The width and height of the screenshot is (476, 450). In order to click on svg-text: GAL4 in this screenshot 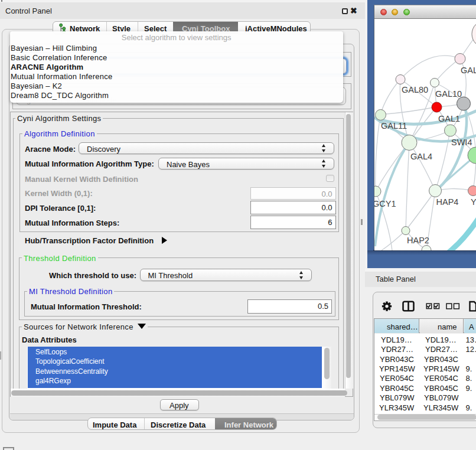, I will do `click(422, 156)`.